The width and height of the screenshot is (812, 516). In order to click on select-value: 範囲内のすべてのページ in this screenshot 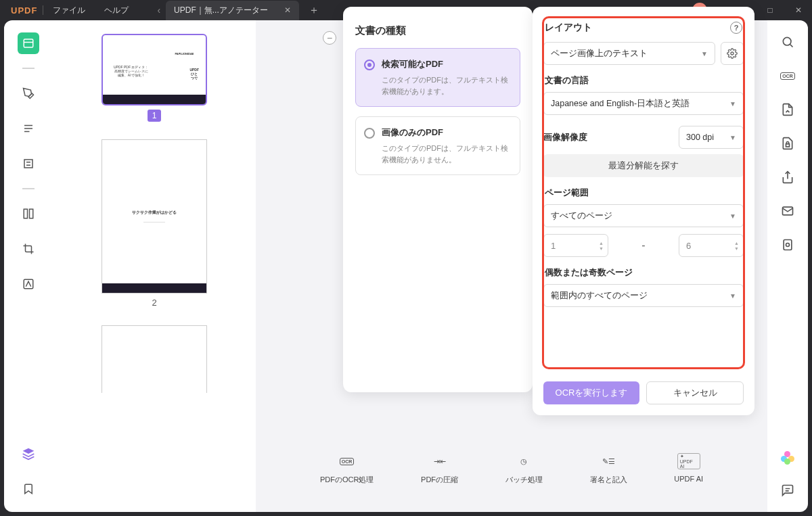, I will do `click(600, 296)`.